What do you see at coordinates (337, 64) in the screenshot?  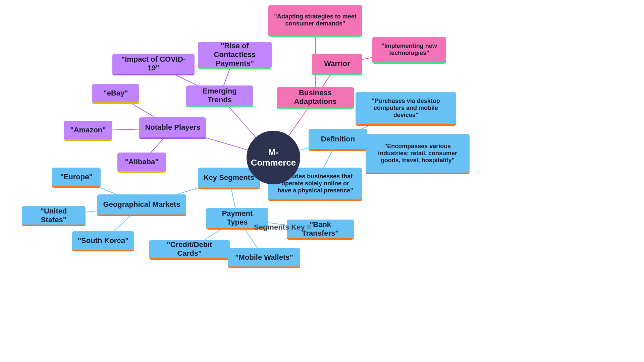 I see `warrior-node: Warrior` at bounding box center [337, 64].